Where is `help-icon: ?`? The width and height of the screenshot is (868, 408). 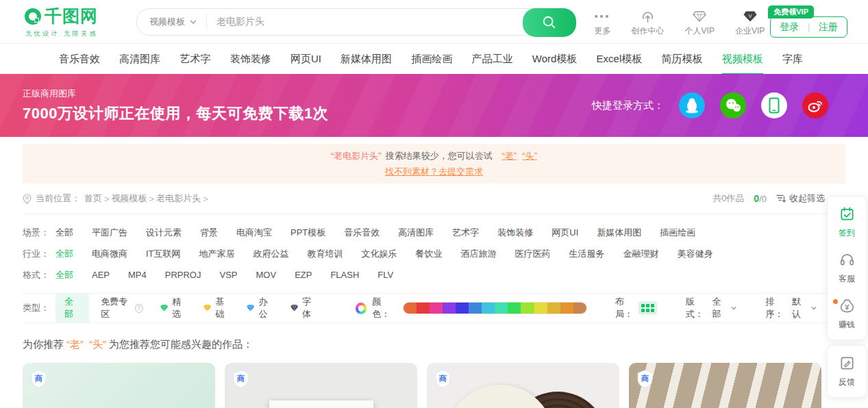
help-icon: ? is located at coordinates (139, 308).